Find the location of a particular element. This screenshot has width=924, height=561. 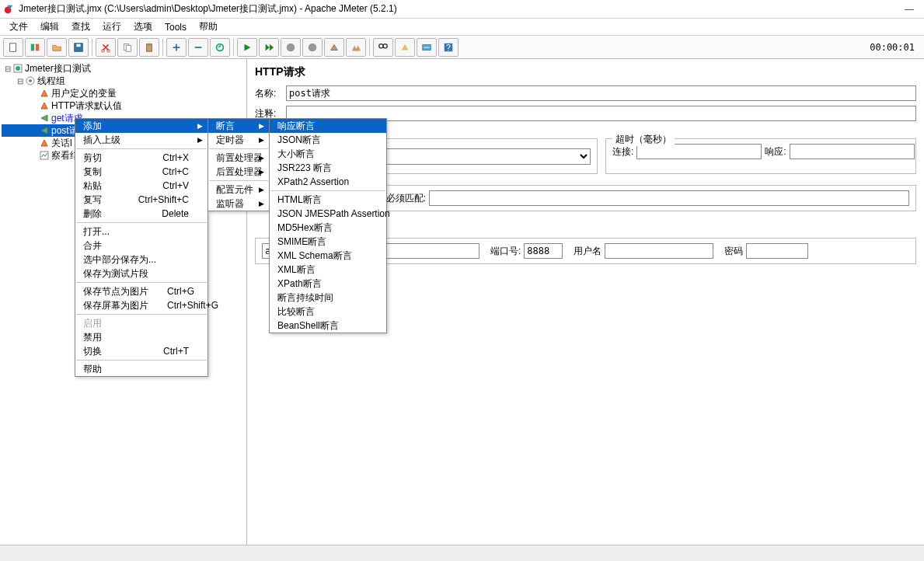

ctx-paste: 粘贴Ctrl+V is located at coordinates (141, 186).